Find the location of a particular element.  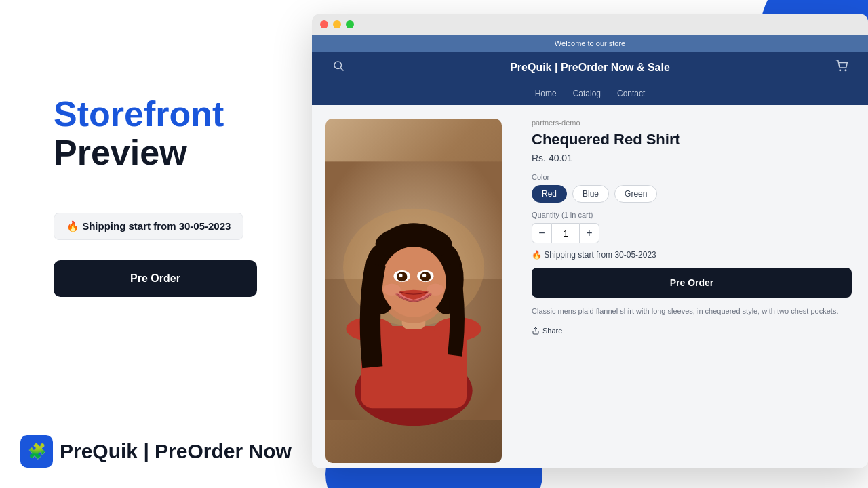

store-header: Welcome to our store PreQuik | PreOrder … is located at coordinates (590, 70).